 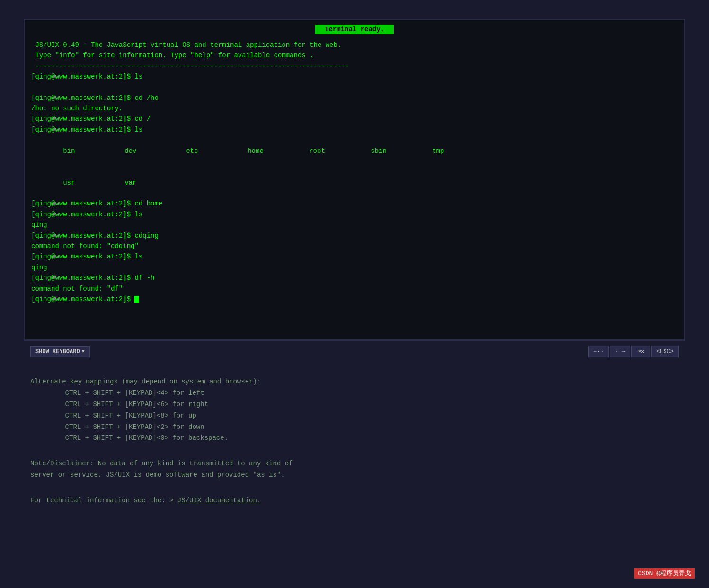 I want to click on tech-section: For technical information see the: > JS/…, so click(x=354, y=499).